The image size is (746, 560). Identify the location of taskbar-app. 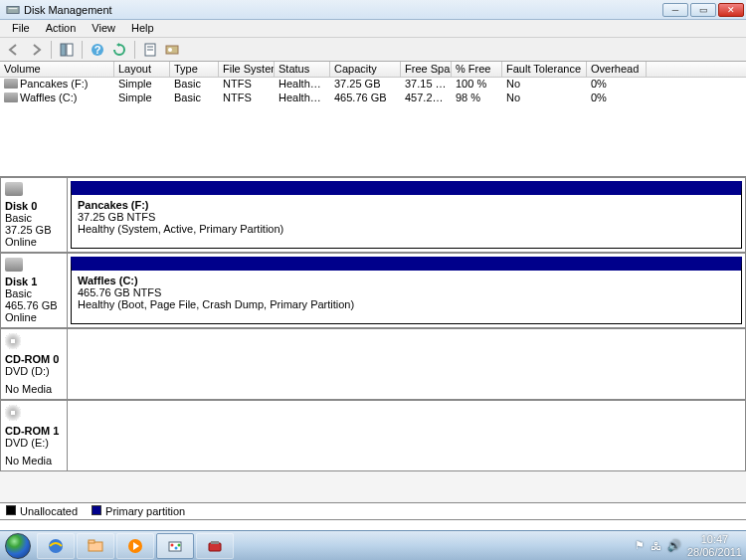
(215, 546).